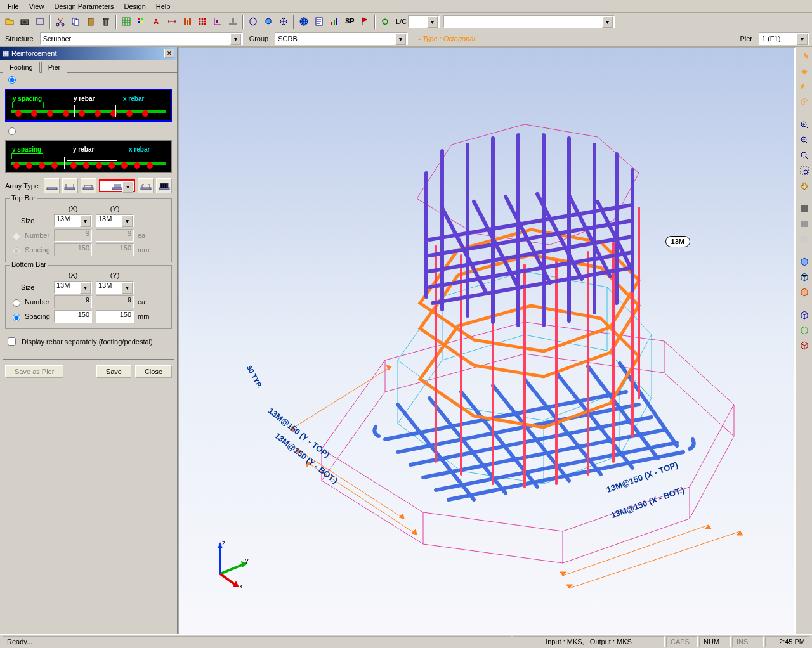  Describe the element at coordinates (89, 157) in the screenshot. I see `rebar-layout-diagram-2: y spacing y rebar x rebar ||` at that location.